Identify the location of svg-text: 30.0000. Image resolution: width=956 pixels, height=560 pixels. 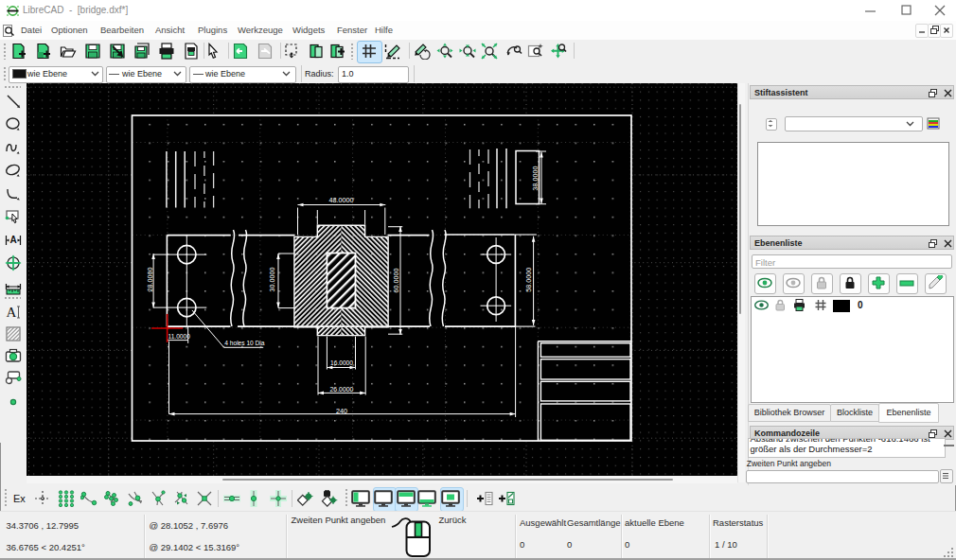
(273, 280).